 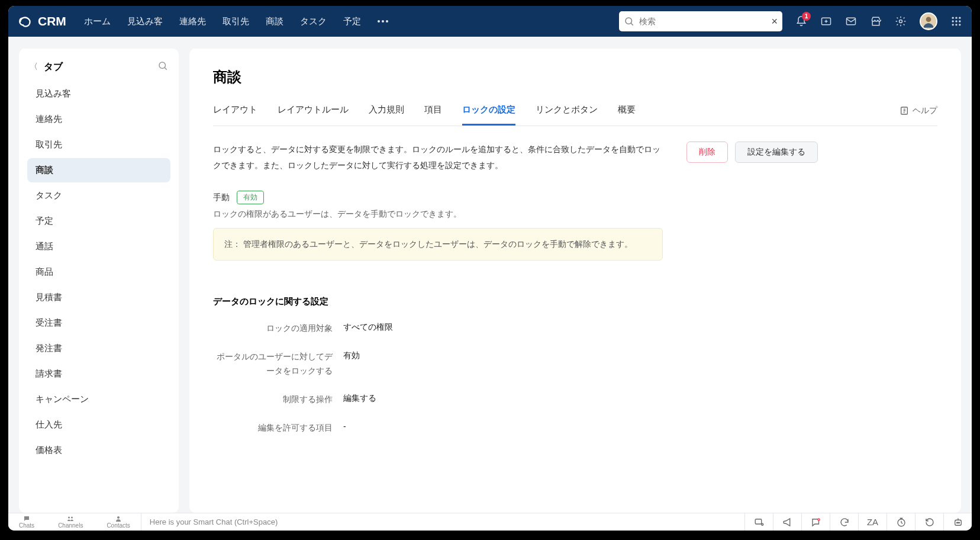 I want to click on footer-clock-icon, so click(x=901, y=522).